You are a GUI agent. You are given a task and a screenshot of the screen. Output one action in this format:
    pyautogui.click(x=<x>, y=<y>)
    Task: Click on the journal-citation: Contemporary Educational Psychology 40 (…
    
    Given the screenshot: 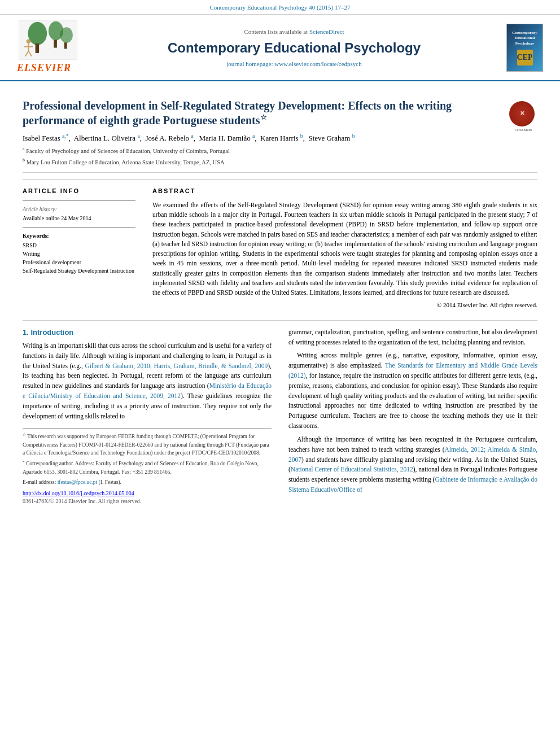 What is the action you would take?
    pyautogui.click(x=280, y=7)
    